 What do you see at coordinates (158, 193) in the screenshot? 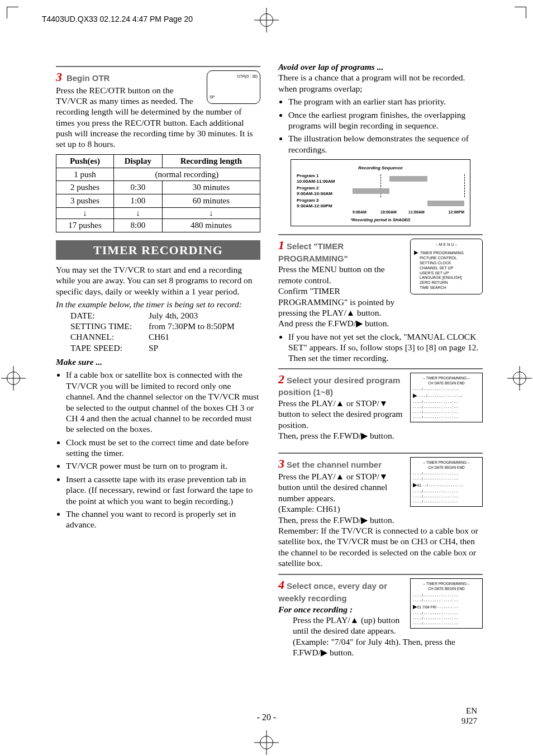
I see `otr-push-table: Push(es) Display Recording length 1 push…` at bounding box center [158, 193].